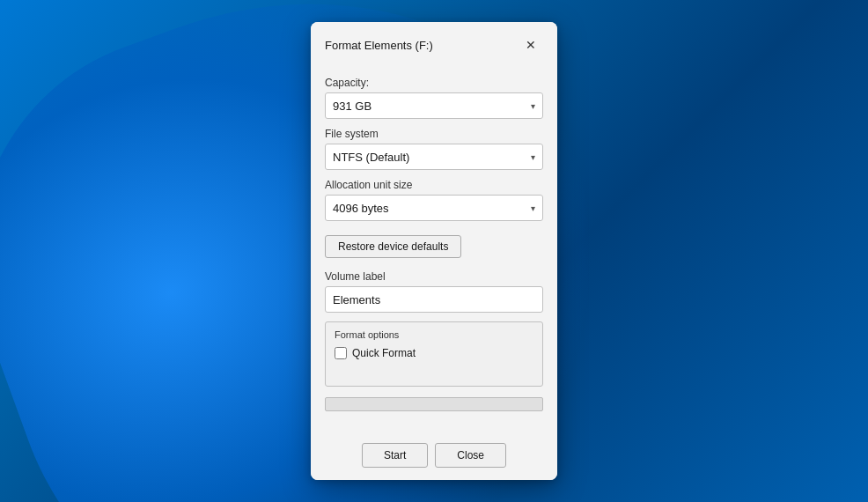 The width and height of the screenshot is (868, 502). What do you see at coordinates (434, 456) in the screenshot?
I see `dialog-footer: Start Close` at bounding box center [434, 456].